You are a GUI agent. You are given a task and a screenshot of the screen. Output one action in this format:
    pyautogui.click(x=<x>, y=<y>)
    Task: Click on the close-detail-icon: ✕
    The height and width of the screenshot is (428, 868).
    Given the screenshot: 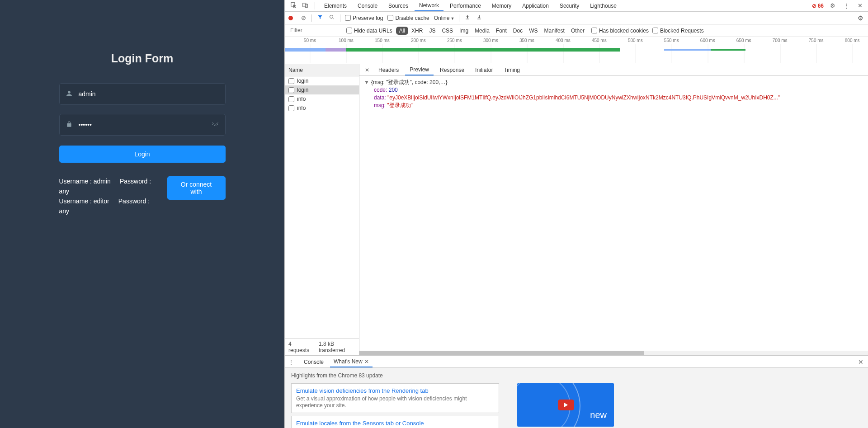 What is the action you would take?
    pyautogui.click(x=367, y=70)
    